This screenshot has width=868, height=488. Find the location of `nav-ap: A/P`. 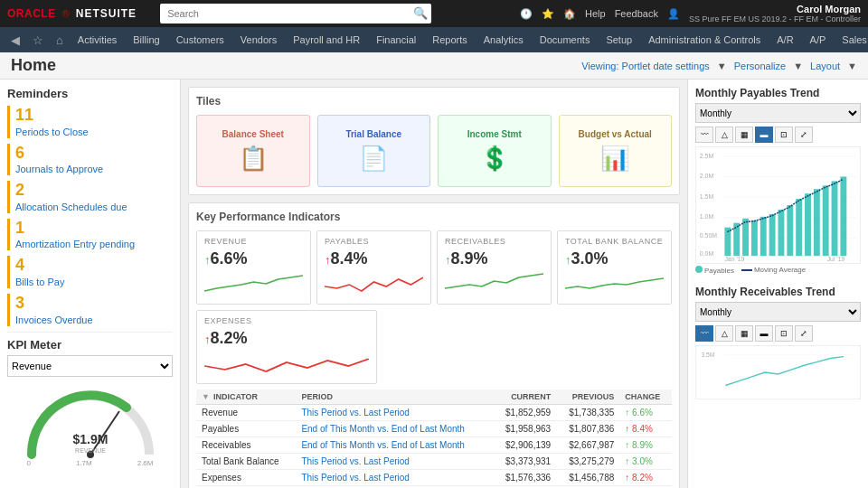

nav-ap: A/P is located at coordinates (818, 40).